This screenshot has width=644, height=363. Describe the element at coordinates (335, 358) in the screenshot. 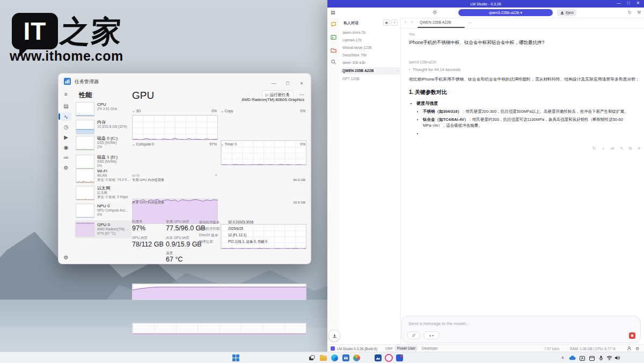

I see `edge-browser-button` at that location.